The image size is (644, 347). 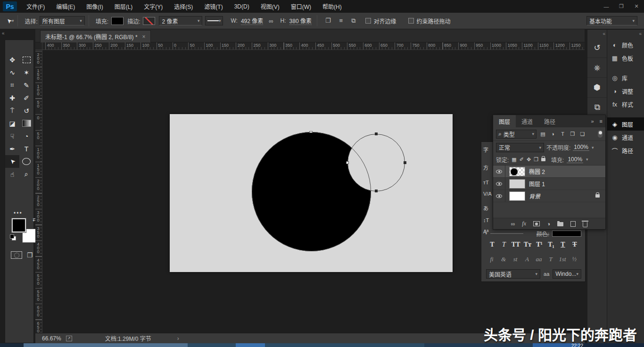 I want to click on opentype-button: fi, so click(x=492, y=259).